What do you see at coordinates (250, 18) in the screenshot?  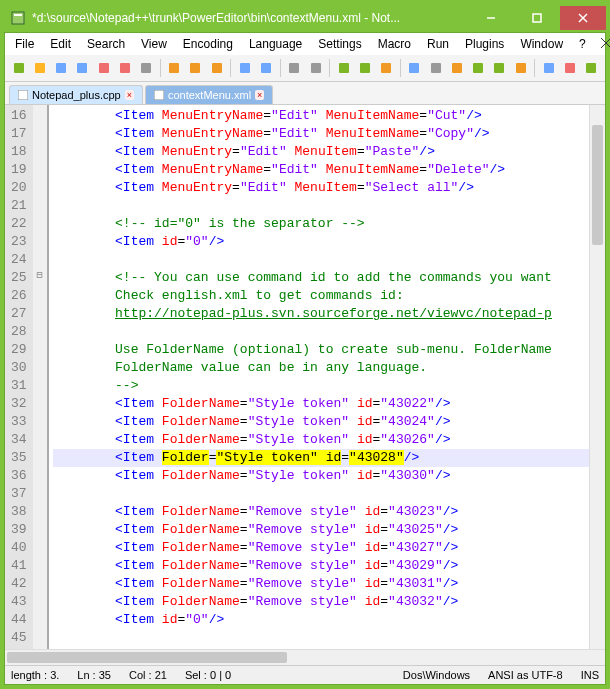 I see `window-title: *d:\source\Notepad++\trunk\PowerEditor\b…` at bounding box center [250, 18].